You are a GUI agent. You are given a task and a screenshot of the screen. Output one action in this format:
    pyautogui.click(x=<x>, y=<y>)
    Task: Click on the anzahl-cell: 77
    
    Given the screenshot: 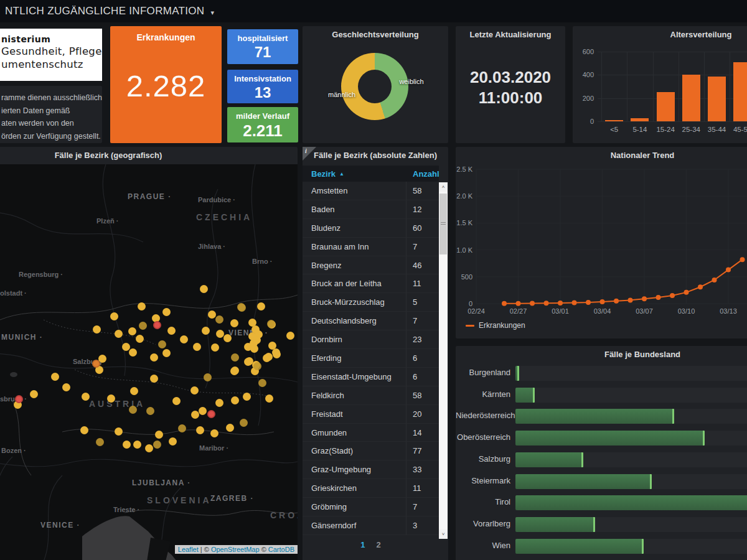 What is the action you would take?
    pyautogui.click(x=414, y=450)
    